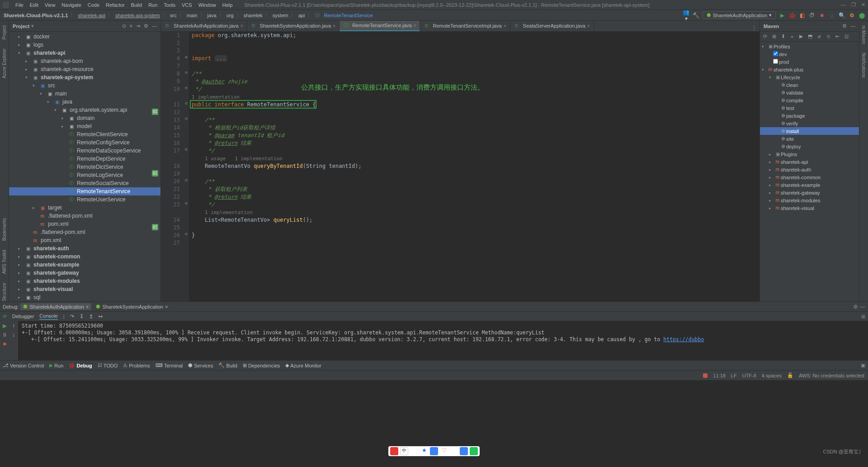  What do you see at coordinates (784, 62) in the screenshot?
I see `profile-prod: prod` at bounding box center [784, 62].